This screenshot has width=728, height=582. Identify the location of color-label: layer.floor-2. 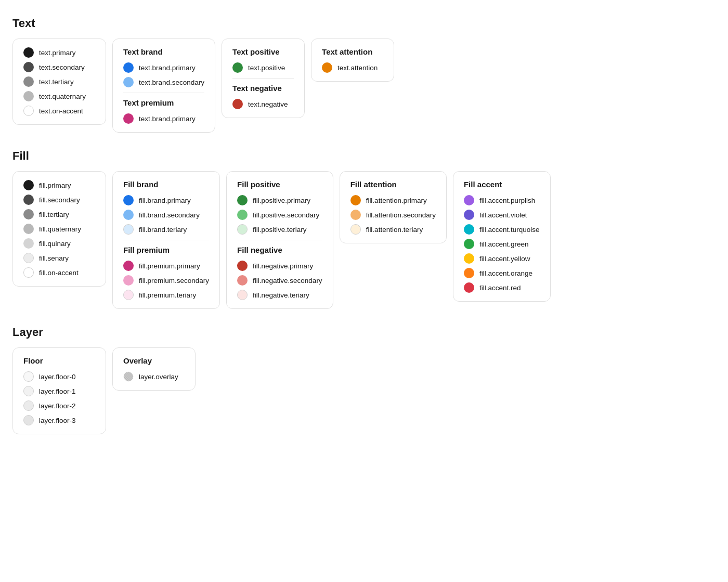
(57, 406).